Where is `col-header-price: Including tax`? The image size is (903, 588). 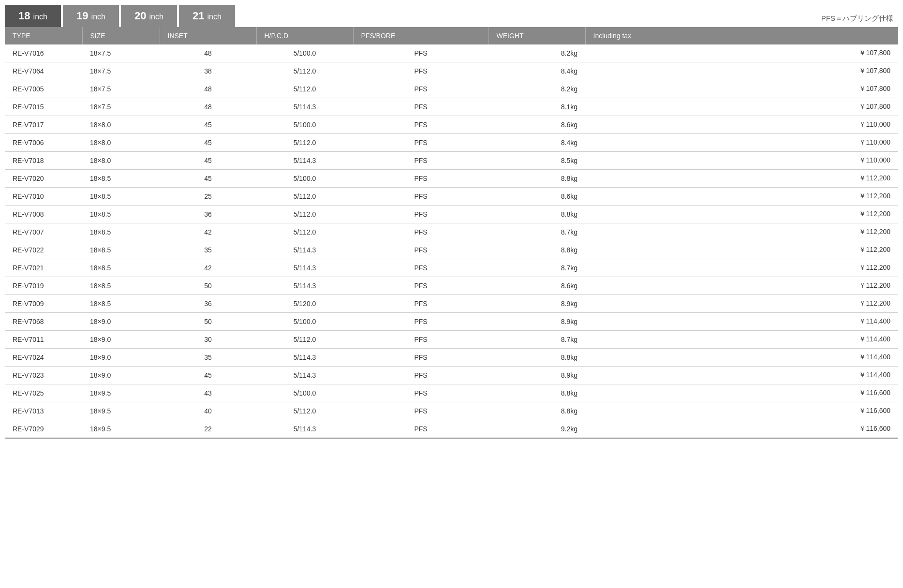 col-header-price: Including tax is located at coordinates (742, 36).